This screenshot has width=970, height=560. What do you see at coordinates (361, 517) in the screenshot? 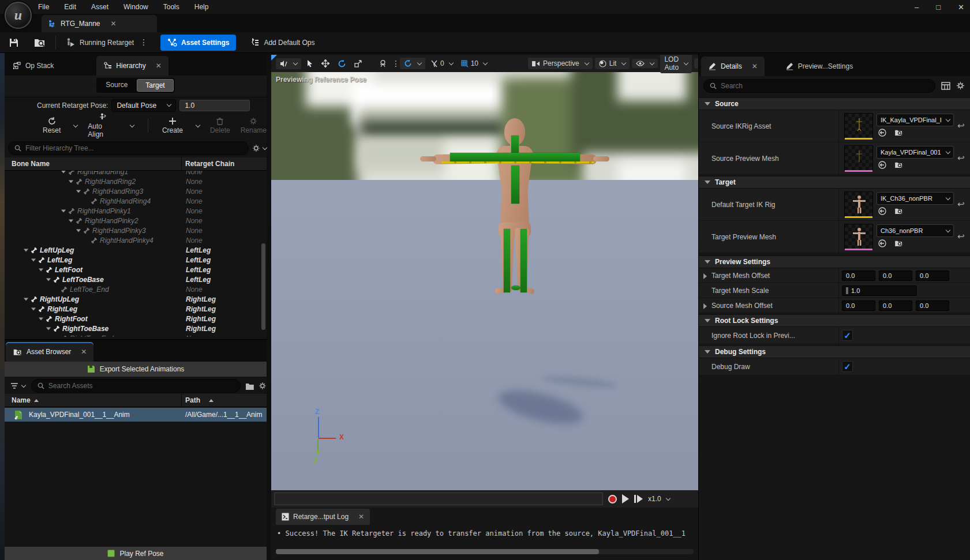
I see `log-tab-close-icon: ✕` at bounding box center [361, 517].